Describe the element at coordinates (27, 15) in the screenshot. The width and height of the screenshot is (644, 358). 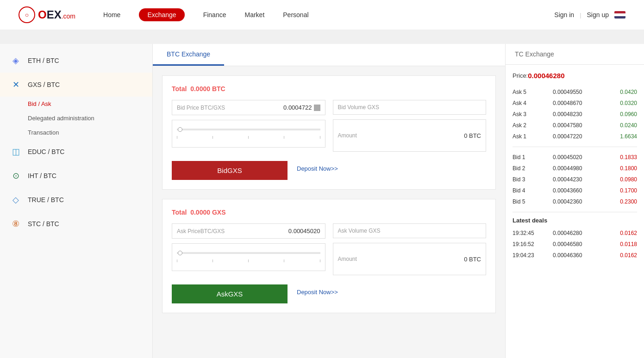
I see `logo-icon: ○` at that location.